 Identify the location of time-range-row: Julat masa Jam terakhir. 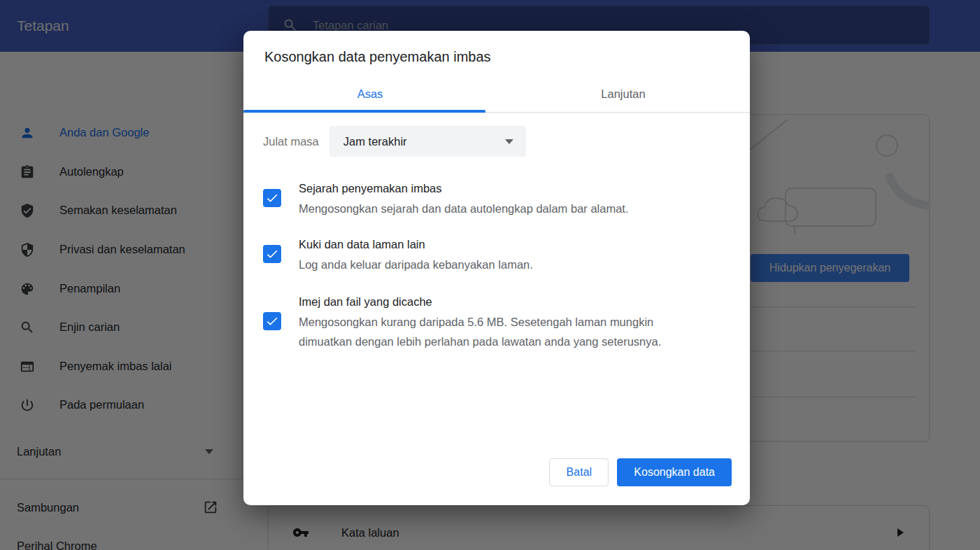
(497, 141).